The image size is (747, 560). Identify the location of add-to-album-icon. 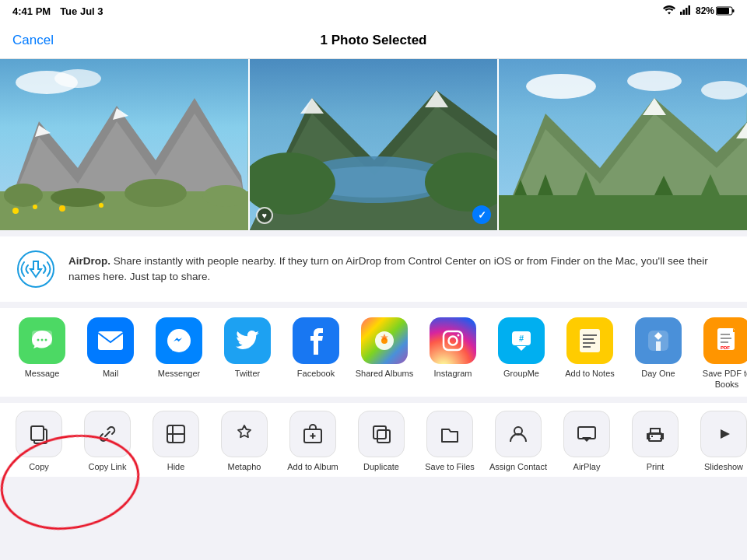
(313, 434).